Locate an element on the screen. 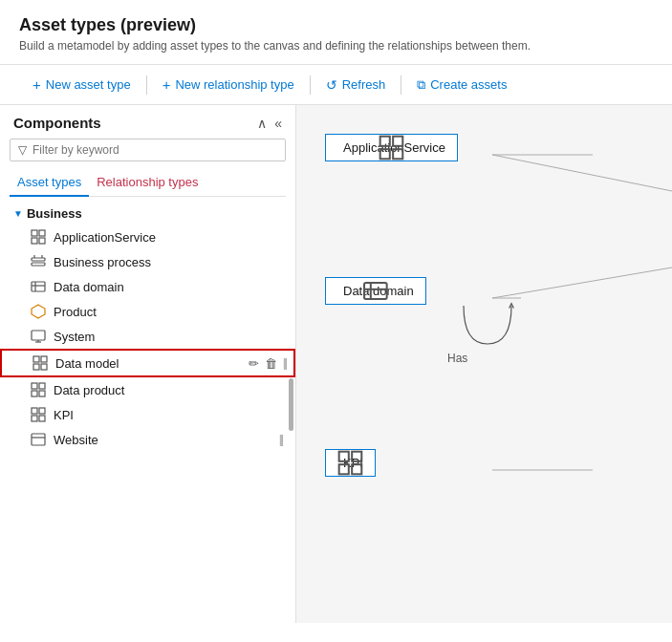  toolbar: + New asset type + New relationship type… is located at coordinates (336, 84).